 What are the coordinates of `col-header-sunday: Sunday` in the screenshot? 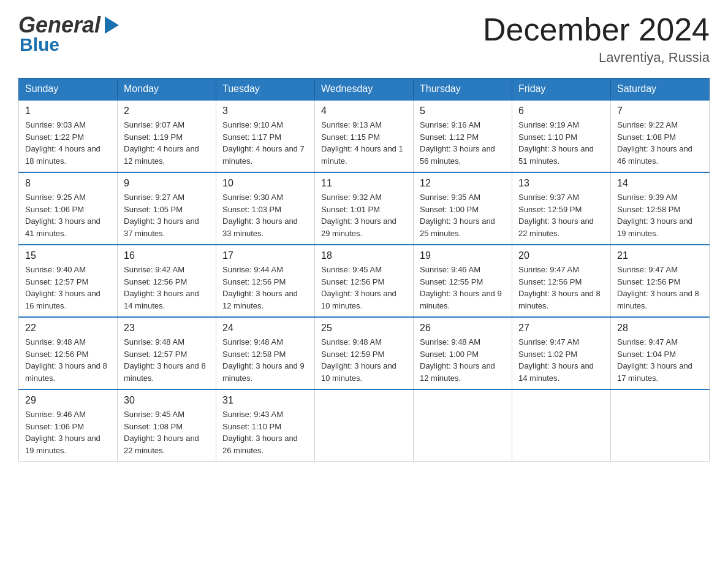 It's located at (69, 90).